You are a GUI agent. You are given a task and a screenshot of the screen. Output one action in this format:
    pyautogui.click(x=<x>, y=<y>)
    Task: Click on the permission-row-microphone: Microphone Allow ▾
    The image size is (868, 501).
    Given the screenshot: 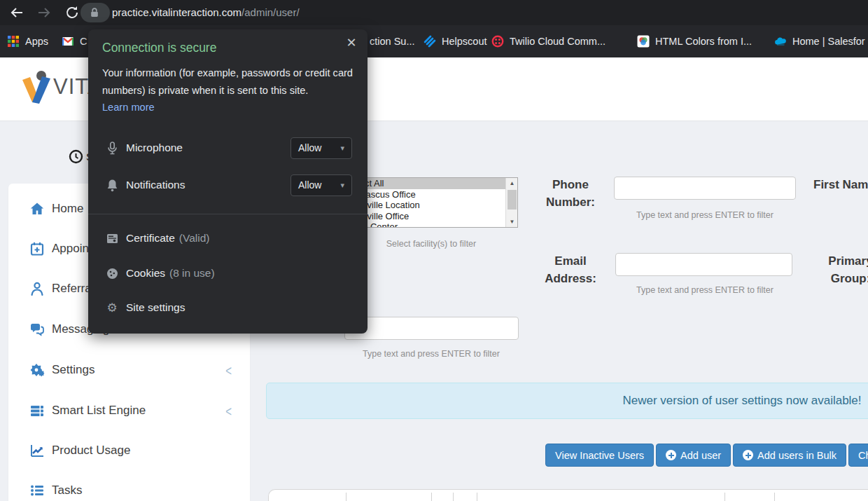 What is the action you would take?
    pyautogui.click(x=228, y=148)
    